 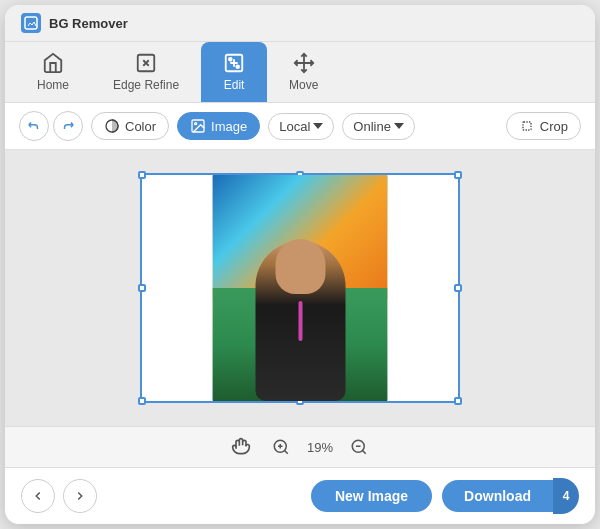 What do you see at coordinates (130, 126) in the screenshot?
I see `color-button: Color` at bounding box center [130, 126].